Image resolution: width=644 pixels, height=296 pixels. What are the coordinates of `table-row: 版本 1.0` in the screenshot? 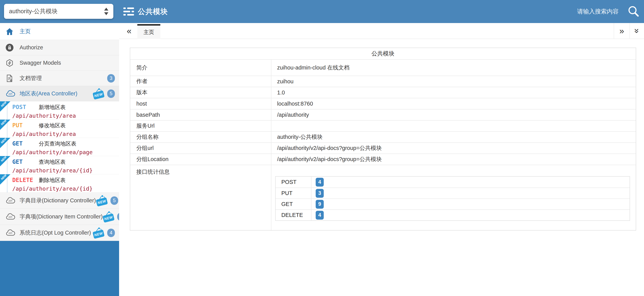 It's located at (383, 92).